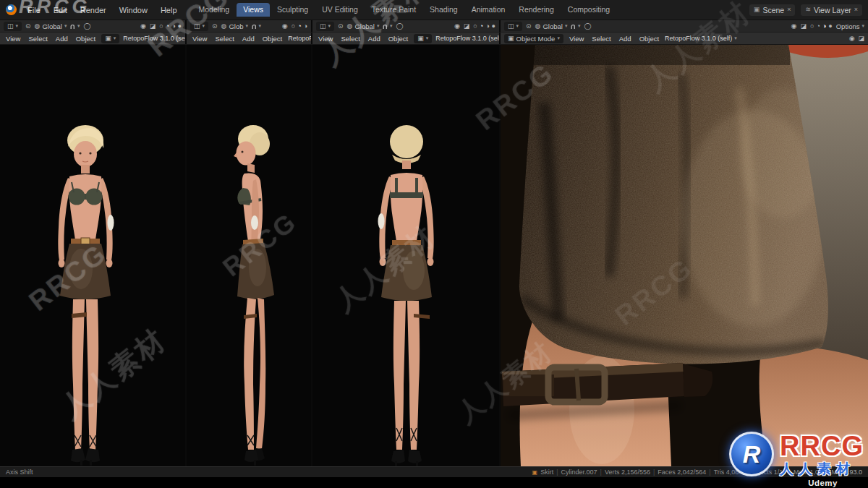 This screenshot has height=488, width=868. What do you see at coordinates (12, 10) in the screenshot?
I see `blender-logo-icon` at bounding box center [12, 10].